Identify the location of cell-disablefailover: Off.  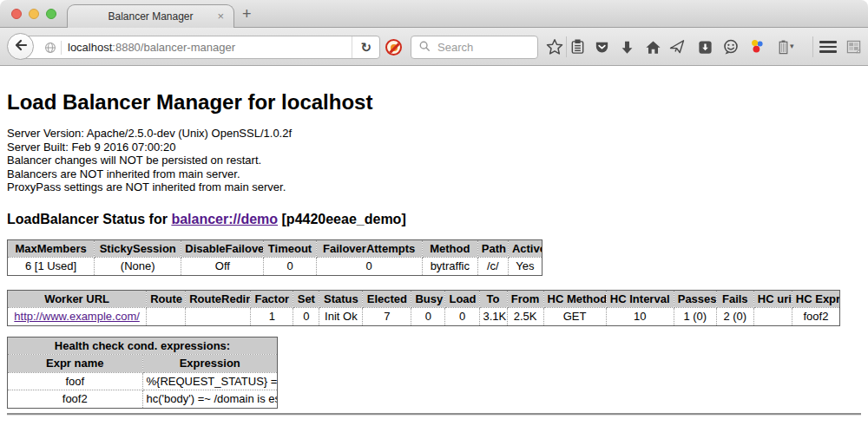
(222, 267).